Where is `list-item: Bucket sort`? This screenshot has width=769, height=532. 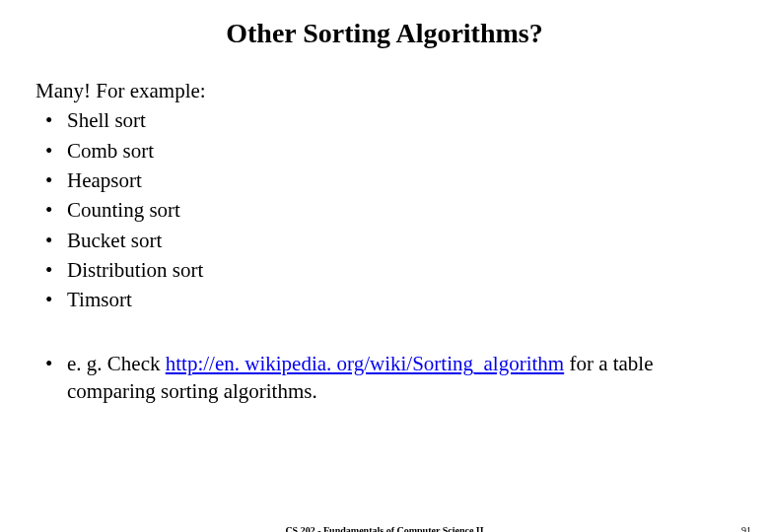 list-item: Bucket sort is located at coordinates (389, 240).